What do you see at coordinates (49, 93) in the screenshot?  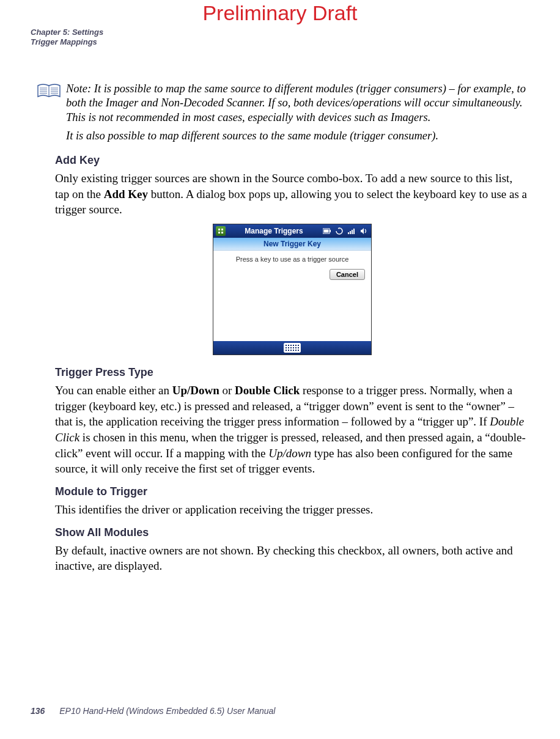 I see `book-icon` at bounding box center [49, 93].